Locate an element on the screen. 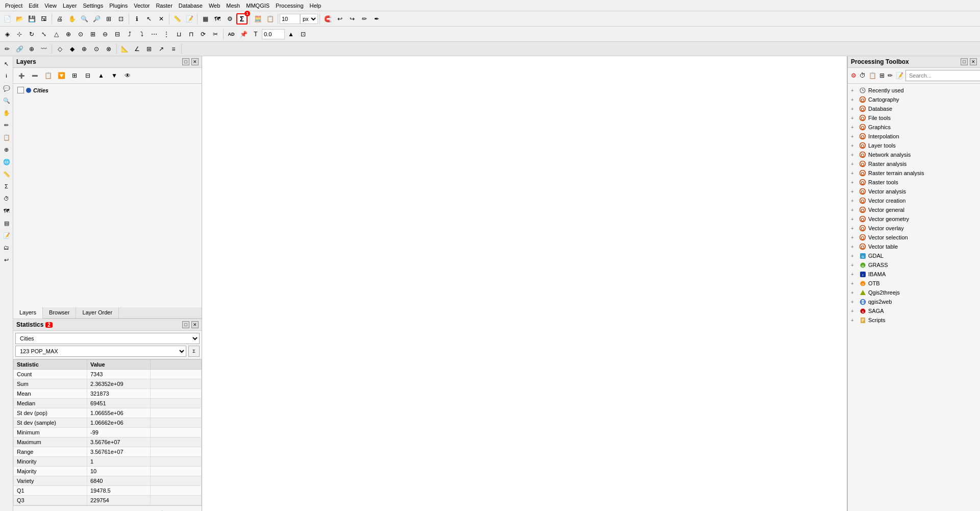 The width and height of the screenshot is (980, 511). move-down-btn: ▼ is located at coordinates (114, 76).